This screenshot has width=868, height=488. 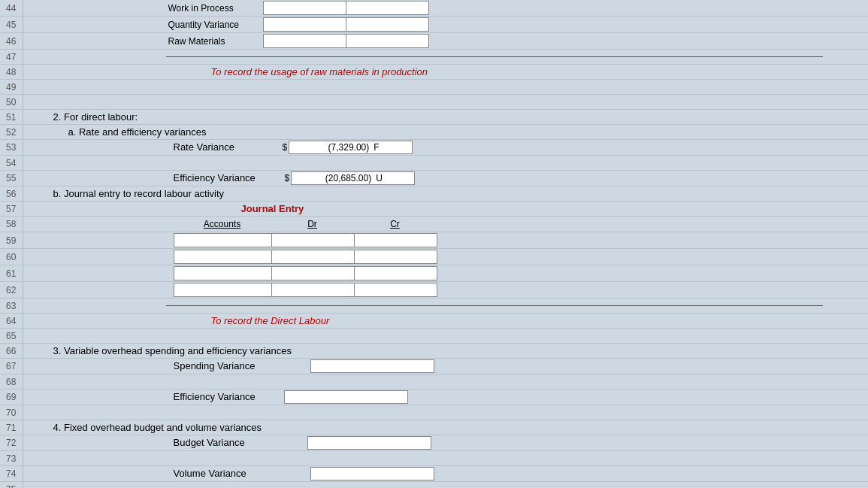 I want to click on row-num-72: 72, so click(x=11, y=444).